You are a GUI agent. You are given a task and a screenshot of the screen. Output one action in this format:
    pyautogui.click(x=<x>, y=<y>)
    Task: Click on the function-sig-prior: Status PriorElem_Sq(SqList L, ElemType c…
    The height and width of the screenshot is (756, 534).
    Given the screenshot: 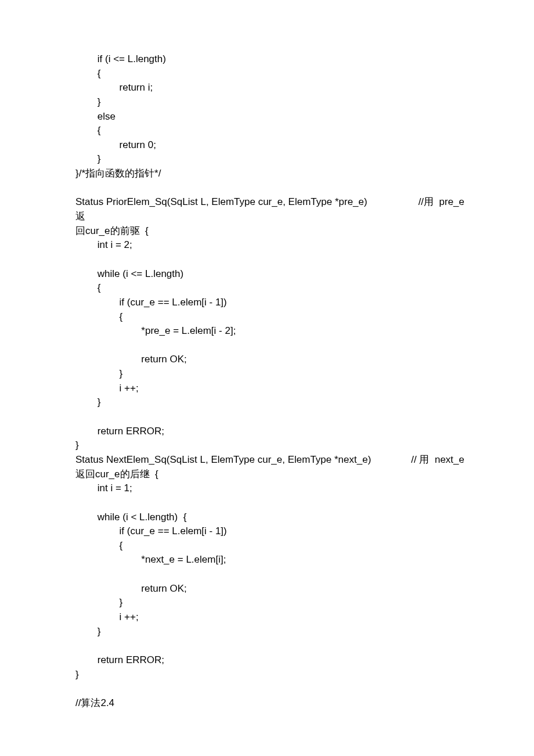 What is the action you would take?
    pyautogui.click(x=270, y=202)
    